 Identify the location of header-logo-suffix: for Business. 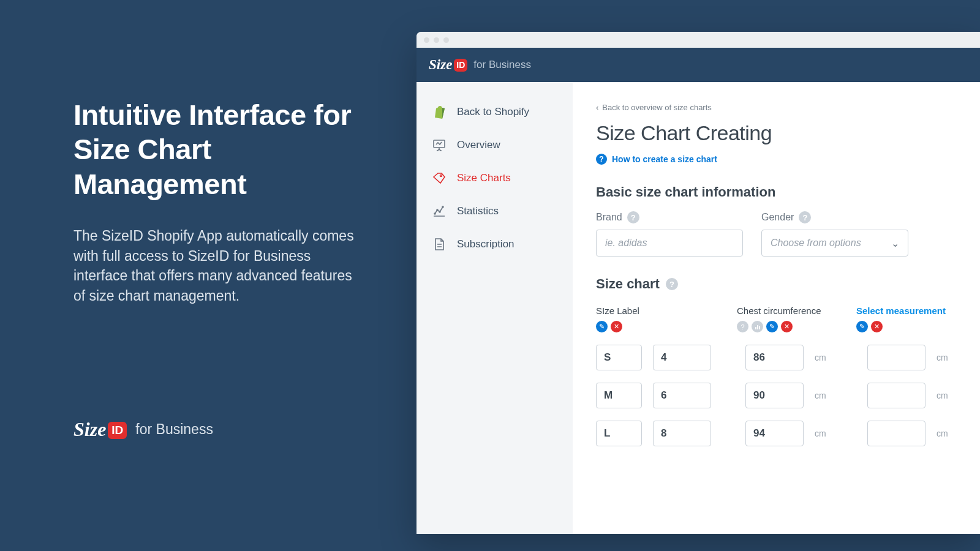
(502, 65).